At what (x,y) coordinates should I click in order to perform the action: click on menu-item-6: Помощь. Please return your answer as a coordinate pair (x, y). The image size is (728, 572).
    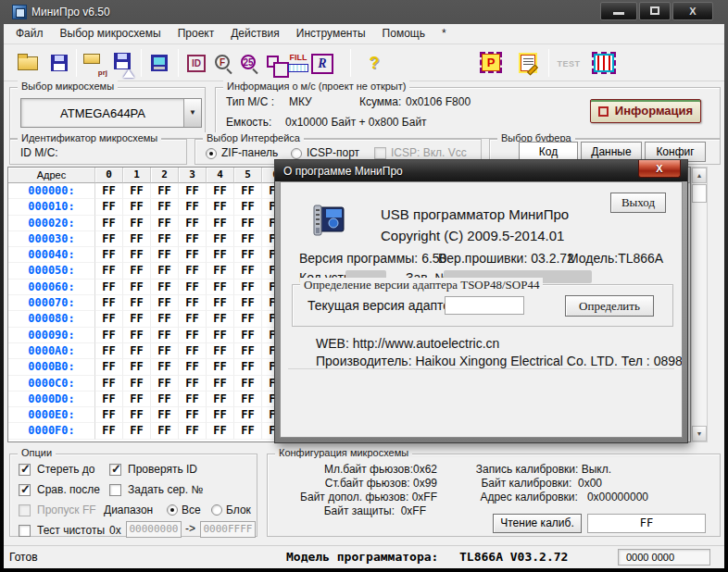
    Looking at the image, I should click on (404, 33).